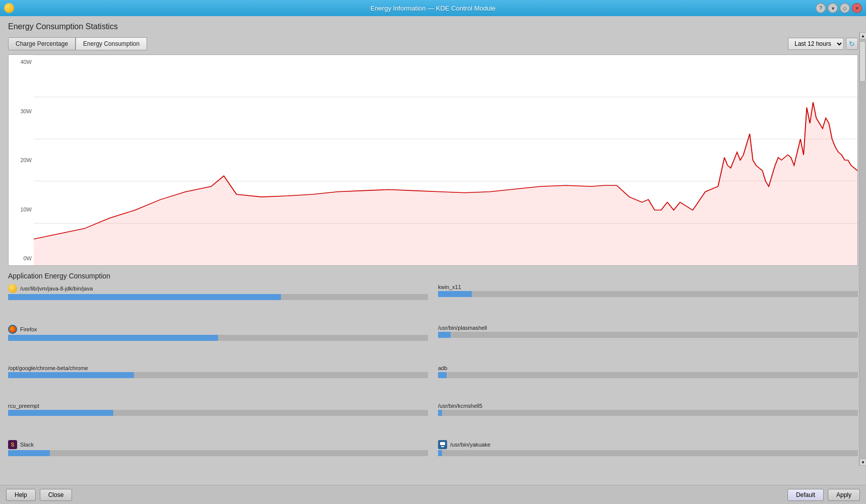 This screenshot has width=866, height=504. Describe the element at coordinates (60, 413) in the screenshot. I see `rcu-bar` at that location.